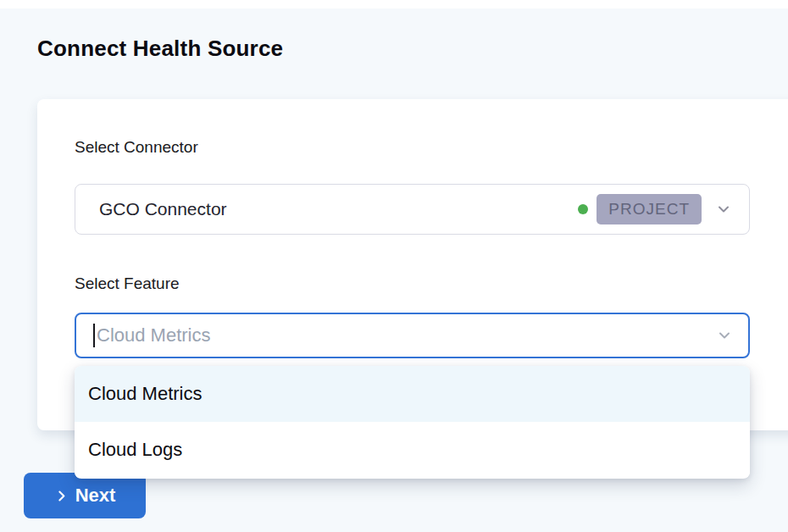  Describe the element at coordinates (412, 209) in the screenshot. I see `connector-select: GCO Connector PROJECT` at that location.